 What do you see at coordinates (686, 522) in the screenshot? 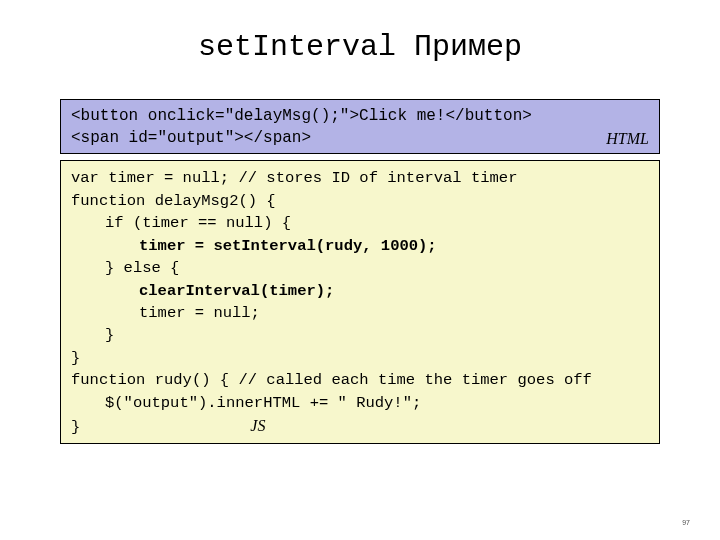
I see `page-number: 97` at bounding box center [686, 522].